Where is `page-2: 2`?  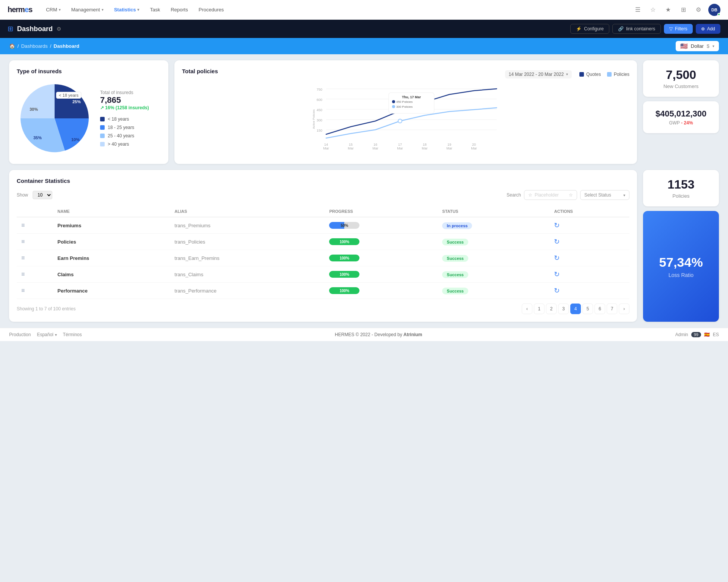 page-2: 2 is located at coordinates (551, 309).